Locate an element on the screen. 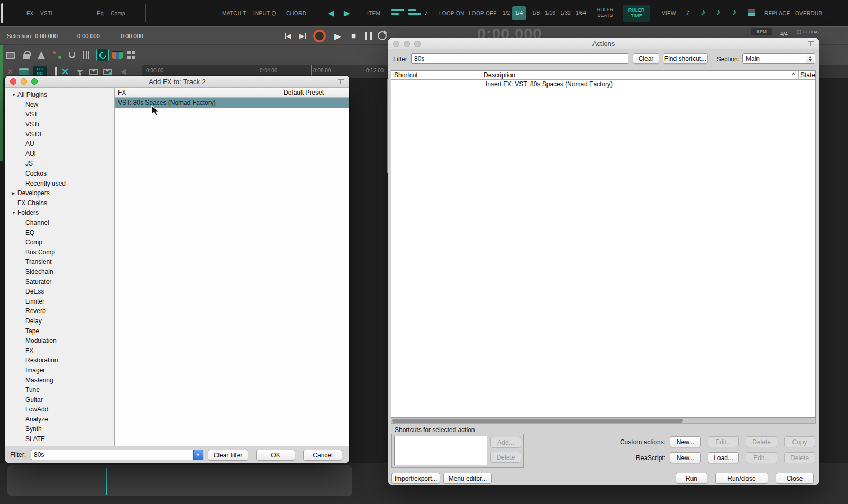 The width and height of the screenshot is (848, 504). nav-forward-icon: ▶ is located at coordinates (347, 13).